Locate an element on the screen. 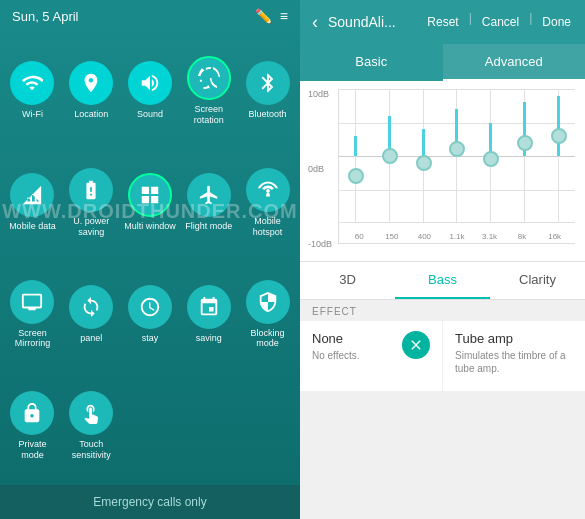  grid-item-screen-rotation: Screen rotation is located at coordinates (208, 91).